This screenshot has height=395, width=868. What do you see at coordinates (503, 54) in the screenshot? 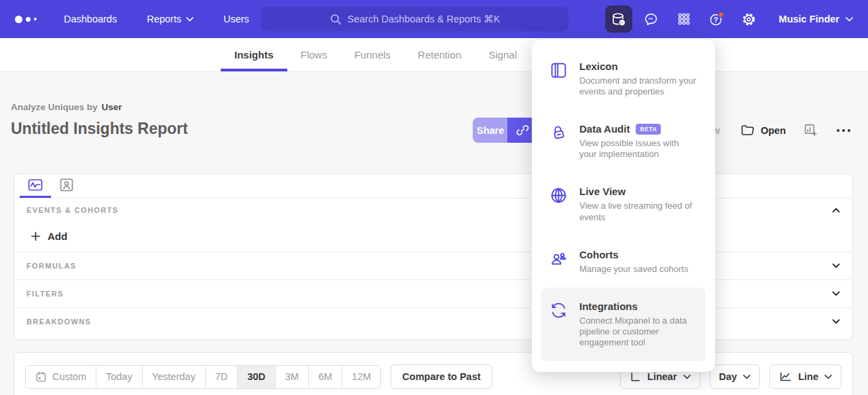
I see `tab-signal: Signal` at bounding box center [503, 54].